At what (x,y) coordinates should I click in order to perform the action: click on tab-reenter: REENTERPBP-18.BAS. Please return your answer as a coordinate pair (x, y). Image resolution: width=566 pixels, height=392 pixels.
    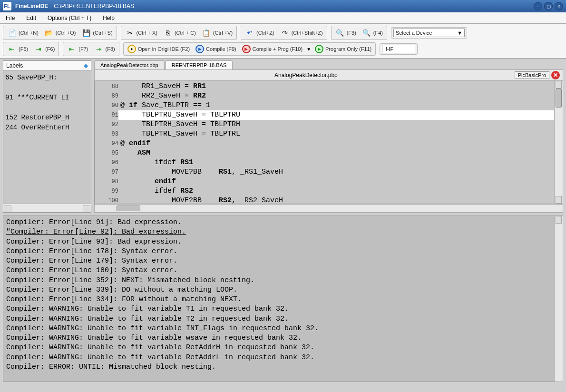
    Looking at the image, I should click on (199, 65).